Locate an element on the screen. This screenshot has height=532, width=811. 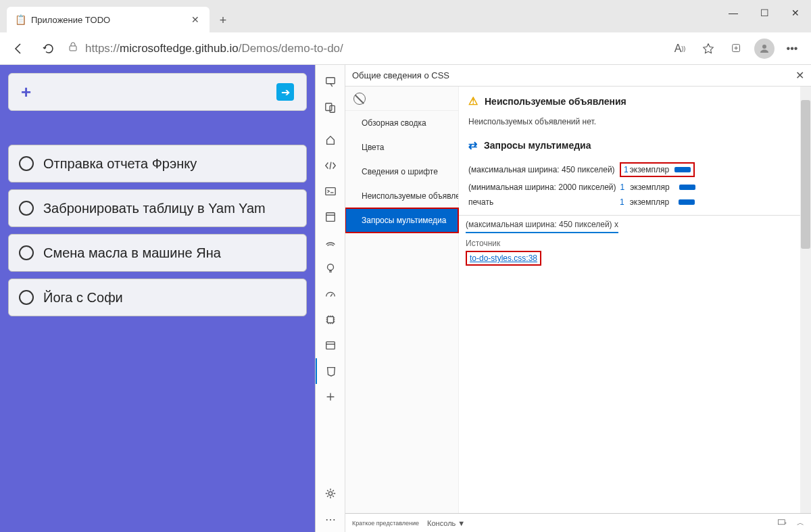
todo-label: Смена масла в машине Яна is located at coordinates (132, 253).